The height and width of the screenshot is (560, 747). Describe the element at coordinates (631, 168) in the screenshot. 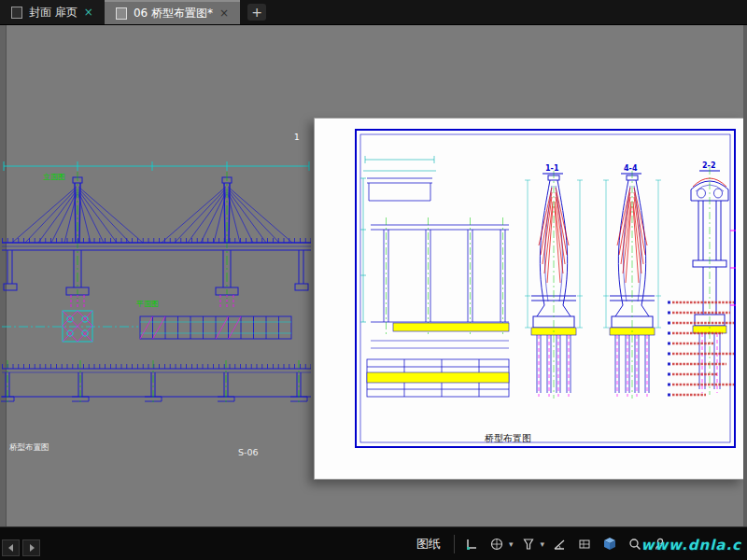

I see `section-label: 4-4` at that location.